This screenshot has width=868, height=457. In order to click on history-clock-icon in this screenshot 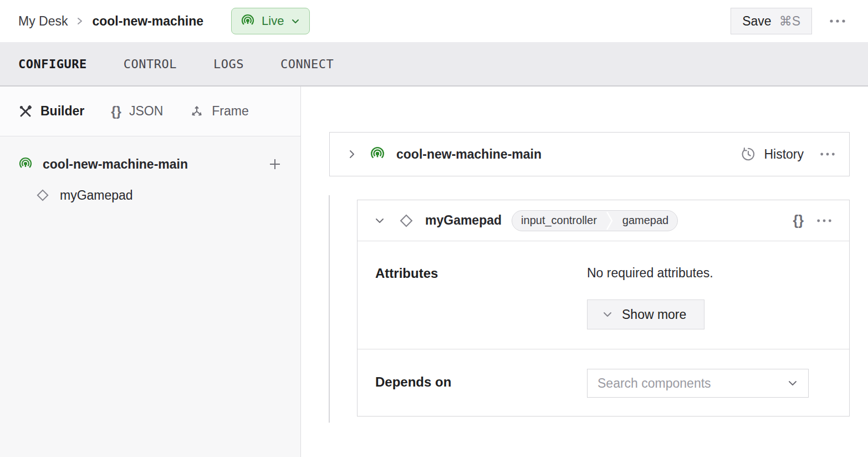, I will do `click(748, 154)`.